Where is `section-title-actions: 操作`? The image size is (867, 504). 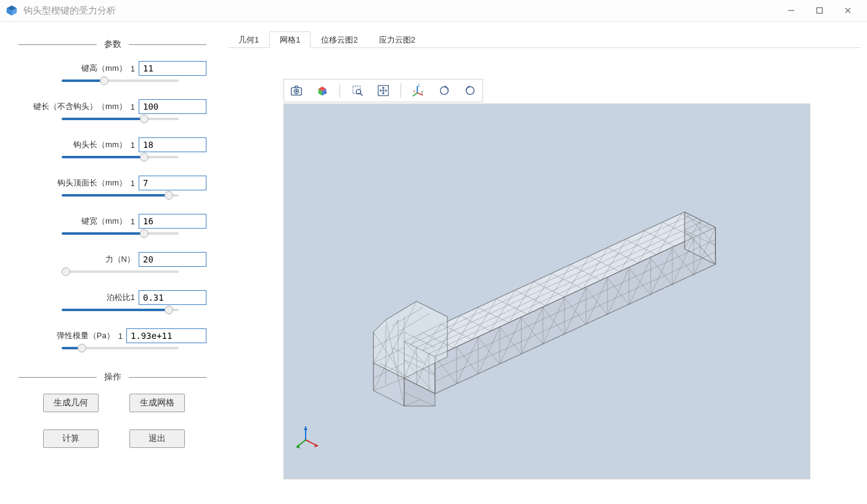 section-title-actions: 操作 is located at coordinates (112, 377).